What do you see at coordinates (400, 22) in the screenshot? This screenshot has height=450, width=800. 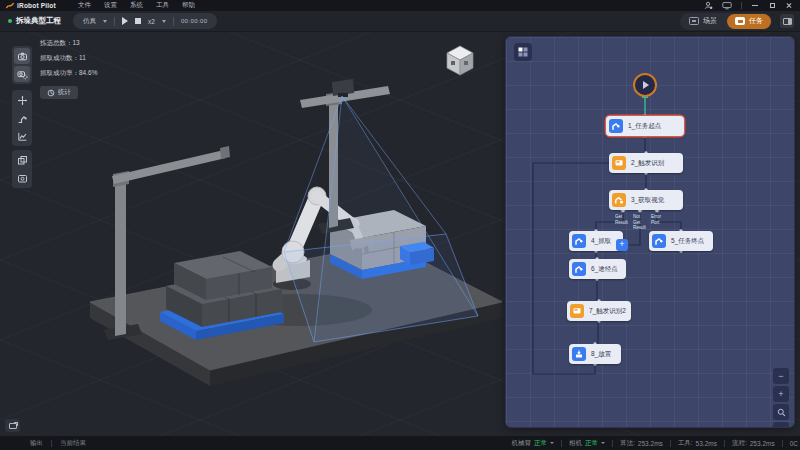 I see `main-toolbar: 拆垛典型工程 仿真 x2 00:00:00 场景 任务` at bounding box center [400, 22].